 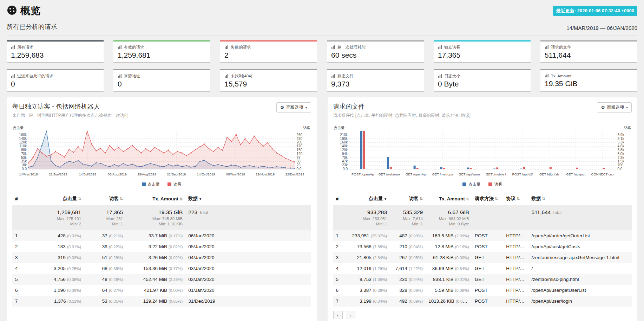 What do you see at coordinates (482, 269) in the screenshot?
I see `table-row: 412,019(1.29%)7,614(1.42%)36.99 MiB(0.54…` at bounding box center [482, 269].